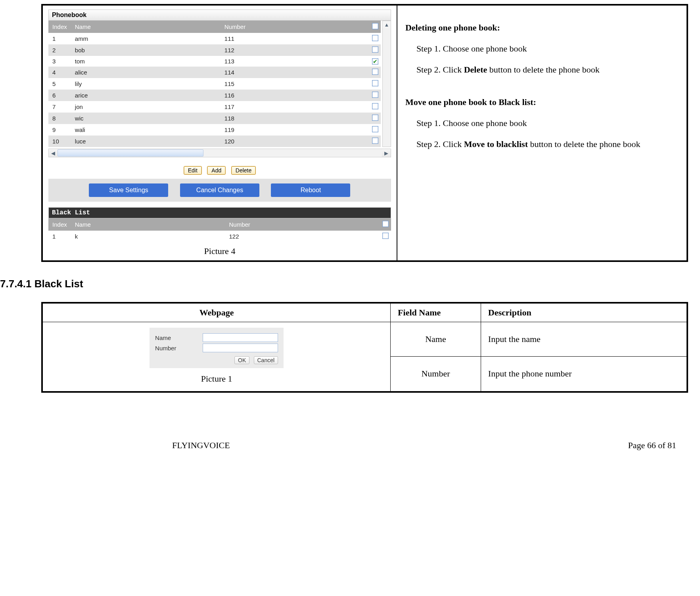 The width and height of the screenshot is (700, 596). I want to click on scroll-thumb, so click(130, 153).